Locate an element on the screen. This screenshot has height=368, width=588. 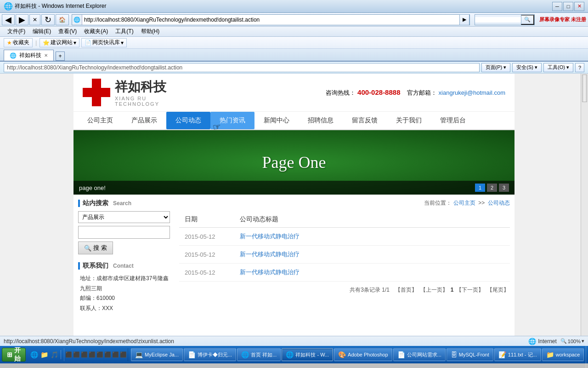
banner-dot-3: 3 is located at coordinates (504, 188).